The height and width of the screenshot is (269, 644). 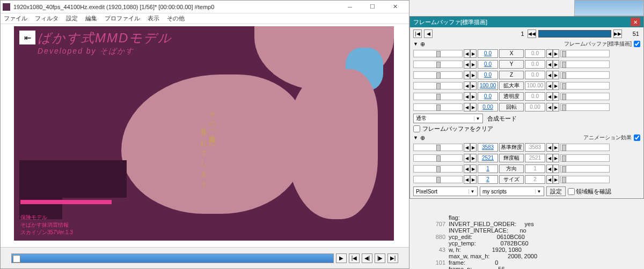 I want to click on menu-settings: 設定, so click(x=72, y=18).